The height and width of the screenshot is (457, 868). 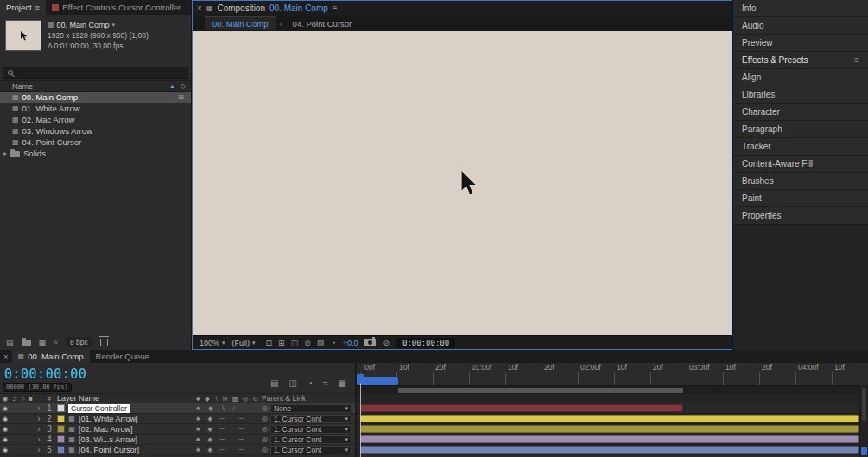 What do you see at coordinates (295, 343) in the screenshot?
I see `region-of-interest-icon: ◫` at bounding box center [295, 343].